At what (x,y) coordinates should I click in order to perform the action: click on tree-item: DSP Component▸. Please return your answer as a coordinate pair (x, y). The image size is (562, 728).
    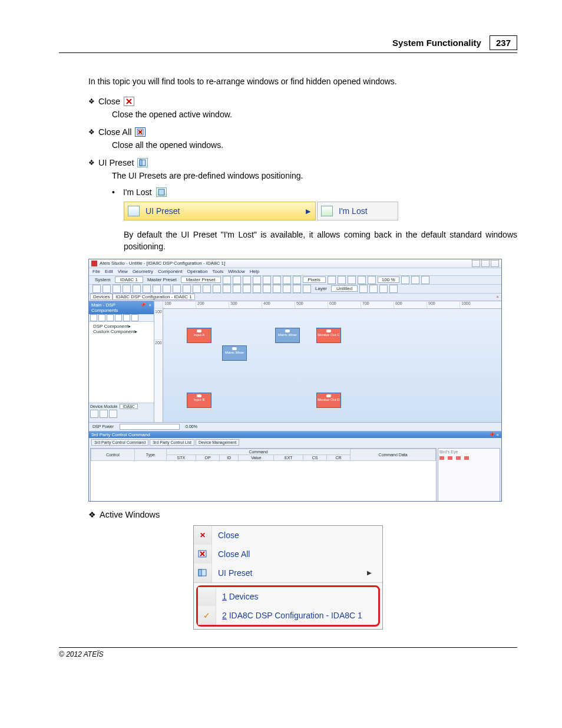
    Looking at the image, I should click on (121, 327).